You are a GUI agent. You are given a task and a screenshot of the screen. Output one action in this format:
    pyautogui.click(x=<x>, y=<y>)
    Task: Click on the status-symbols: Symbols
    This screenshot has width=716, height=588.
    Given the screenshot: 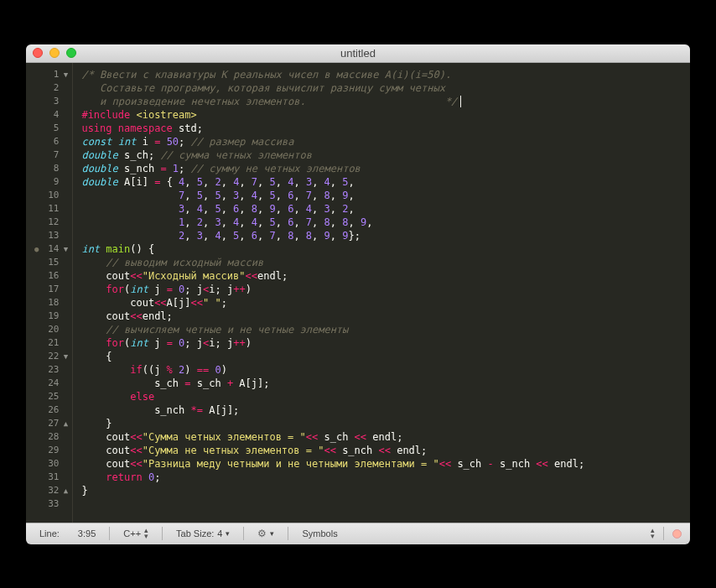 What is the action you would take?
    pyautogui.click(x=319, y=533)
    